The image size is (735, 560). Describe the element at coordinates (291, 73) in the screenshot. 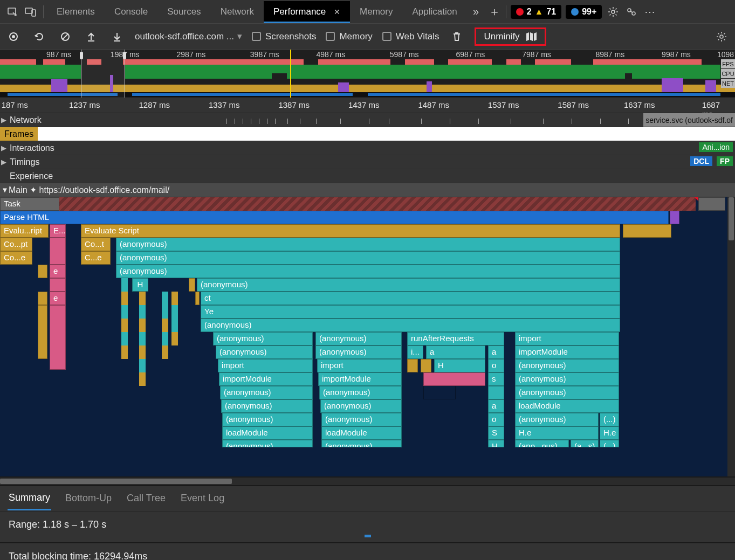

I see `overview-playhead` at that location.